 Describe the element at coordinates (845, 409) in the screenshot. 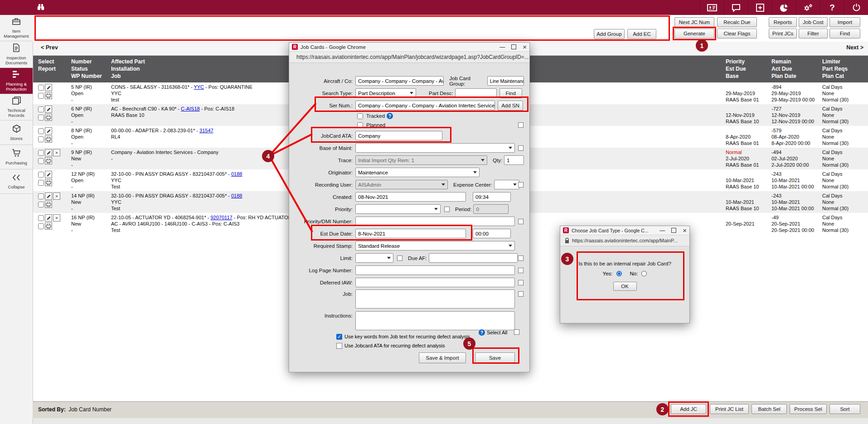

I see `sort-button: Sort` at that location.